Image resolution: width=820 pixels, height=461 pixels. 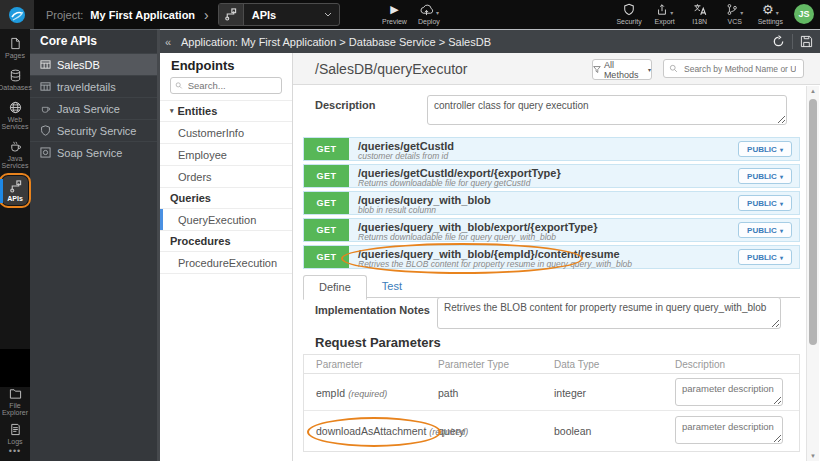 What do you see at coordinates (15, 80) in the screenshot?
I see `sidebar-item-databases: Databases` at bounding box center [15, 80].